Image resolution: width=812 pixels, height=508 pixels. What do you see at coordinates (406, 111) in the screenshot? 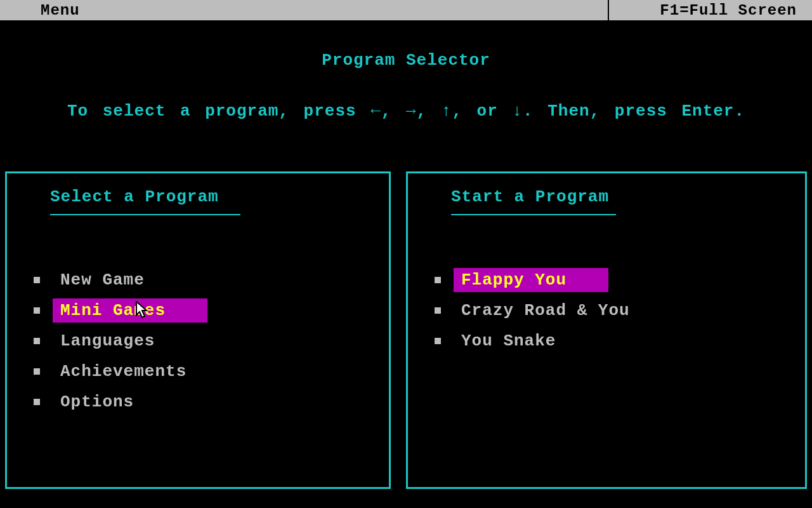
I see `instruction-text: To select a program, press ←, →, ↑, or ↓…` at bounding box center [406, 111].